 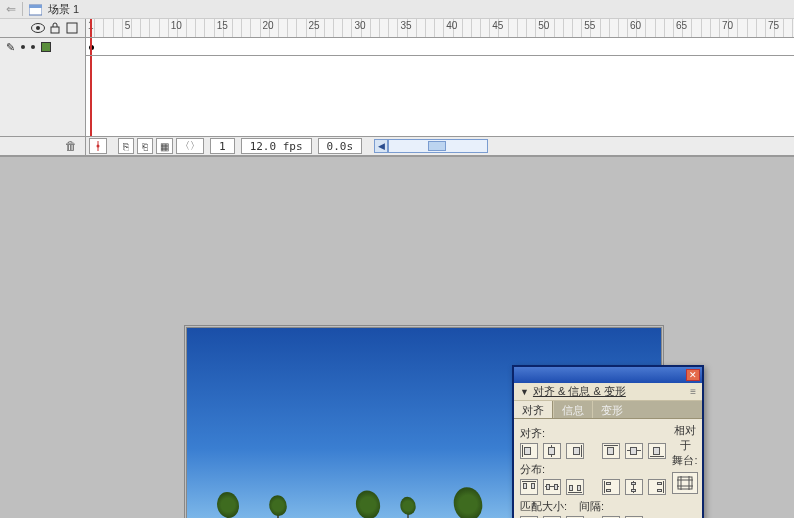 What do you see at coordinates (657, 451) in the screenshot?
I see `align-bottom-icon` at bounding box center [657, 451].